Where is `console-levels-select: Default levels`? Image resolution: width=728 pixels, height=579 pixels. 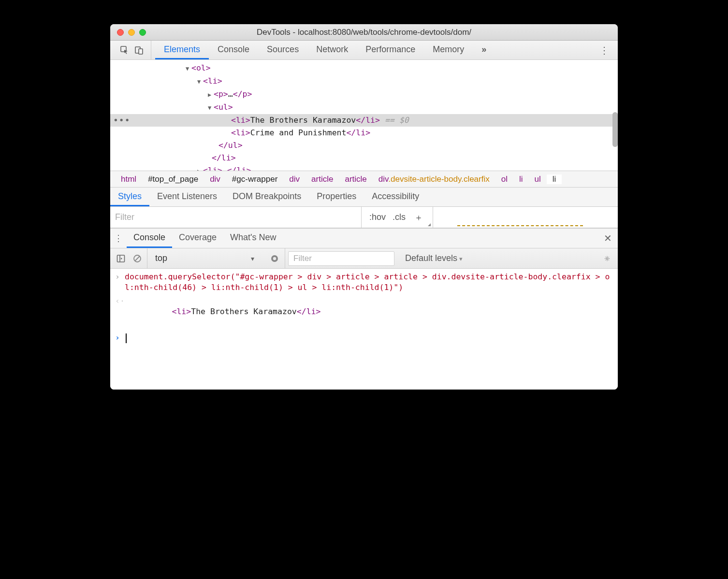 console-levels-select: Default levels is located at coordinates (434, 258).